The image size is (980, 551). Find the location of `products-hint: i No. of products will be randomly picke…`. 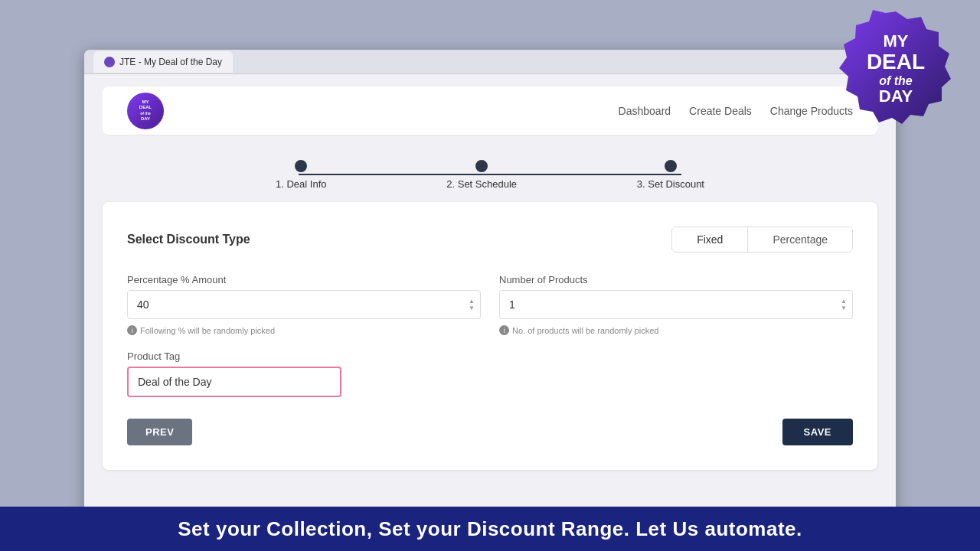

products-hint: i No. of products will be randomly picke… is located at coordinates (676, 331).